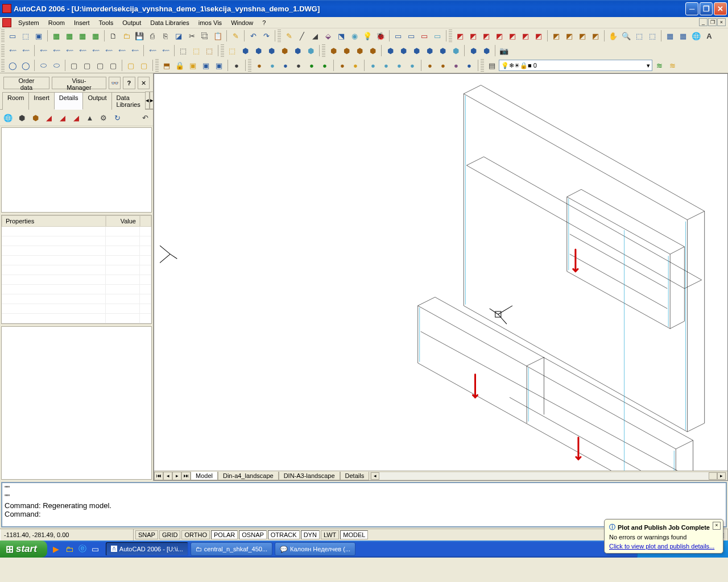 Image resolution: width=728 pixels, height=582 pixels. What do you see at coordinates (235, 36) in the screenshot?
I see `tb-match: ✎` at bounding box center [235, 36].